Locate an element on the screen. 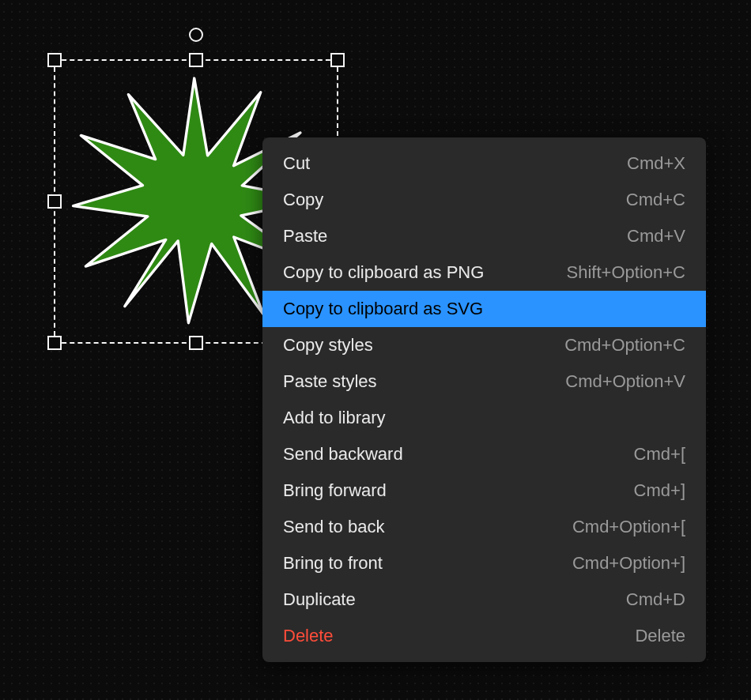 The image size is (751, 700). menu-item-shortcut: Cmd+X is located at coordinates (656, 164).